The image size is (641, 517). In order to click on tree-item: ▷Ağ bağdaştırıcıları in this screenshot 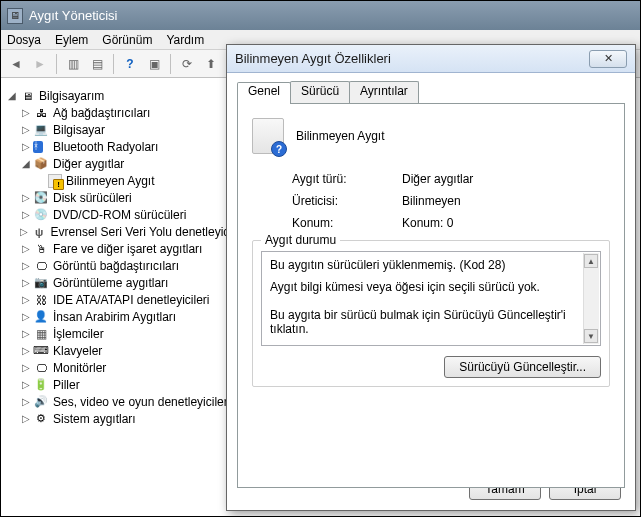, I will do `click(127, 112)`.